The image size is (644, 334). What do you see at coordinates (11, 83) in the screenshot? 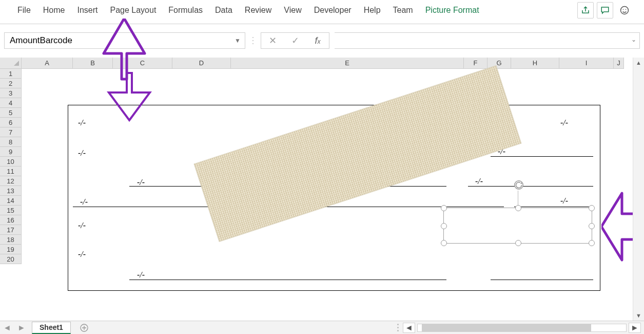
I see `row-header-2: 2` at bounding box center [11, 83].